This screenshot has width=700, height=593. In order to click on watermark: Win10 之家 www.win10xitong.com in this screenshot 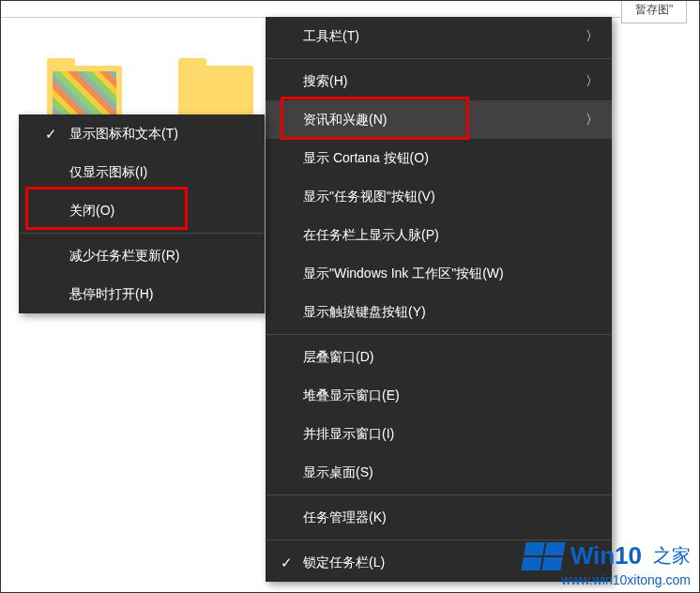, I will do `click(607, 565)`.